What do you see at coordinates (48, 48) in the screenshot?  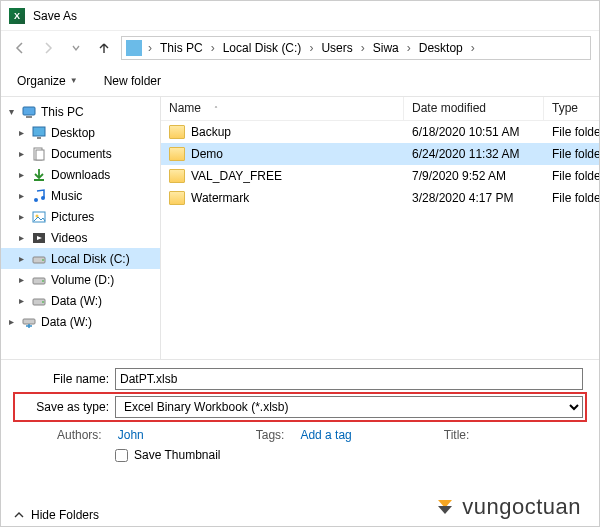 I see `nav-forward-button` at bounding box center [48, 48].